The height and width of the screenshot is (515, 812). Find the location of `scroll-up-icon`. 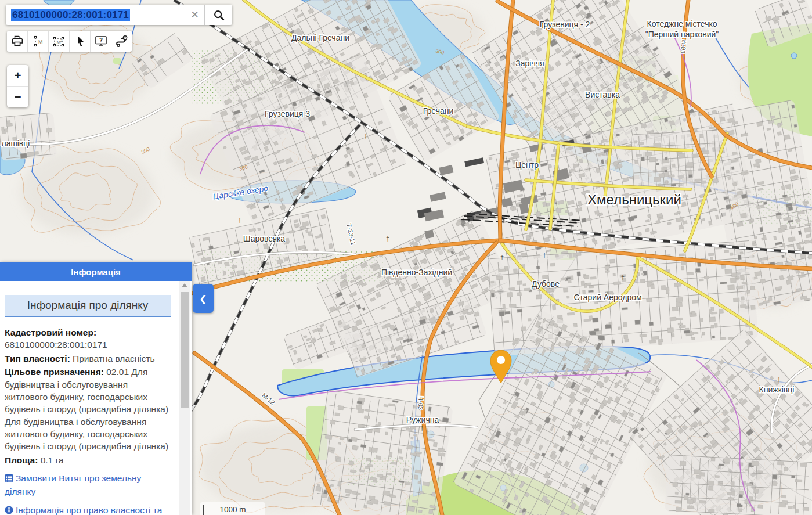

scroll-up-icon is located at coordinates (185, 286).